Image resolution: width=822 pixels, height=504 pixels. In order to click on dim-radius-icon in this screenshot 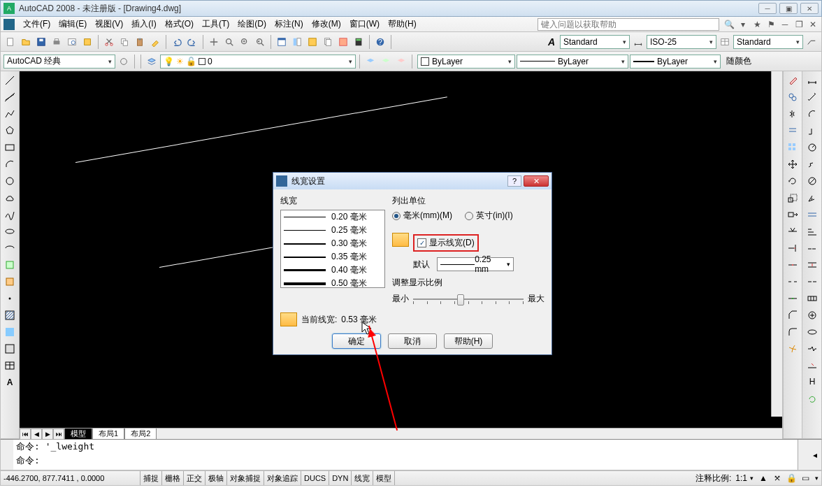, I will do `click(812, 147)`.